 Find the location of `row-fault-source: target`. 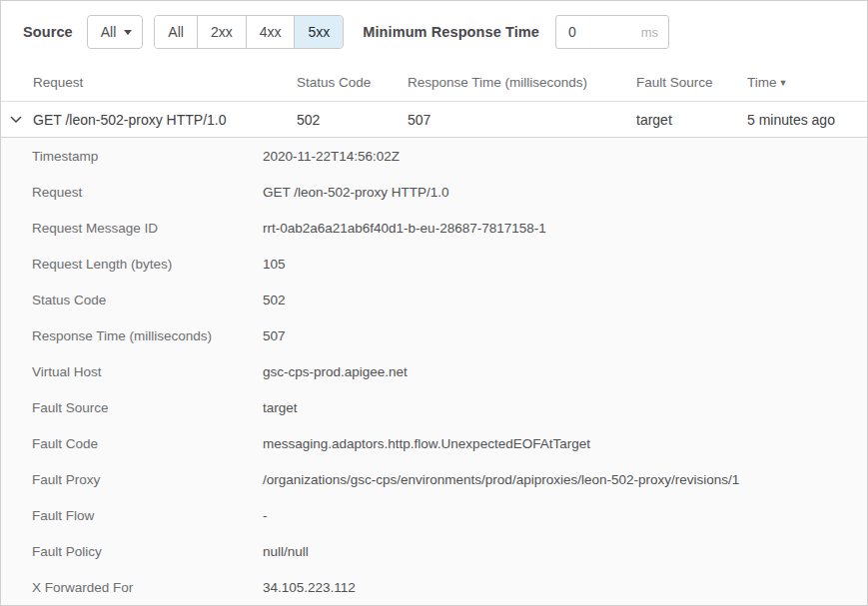

row-fault-source: target is located at coordinates (691, 120).